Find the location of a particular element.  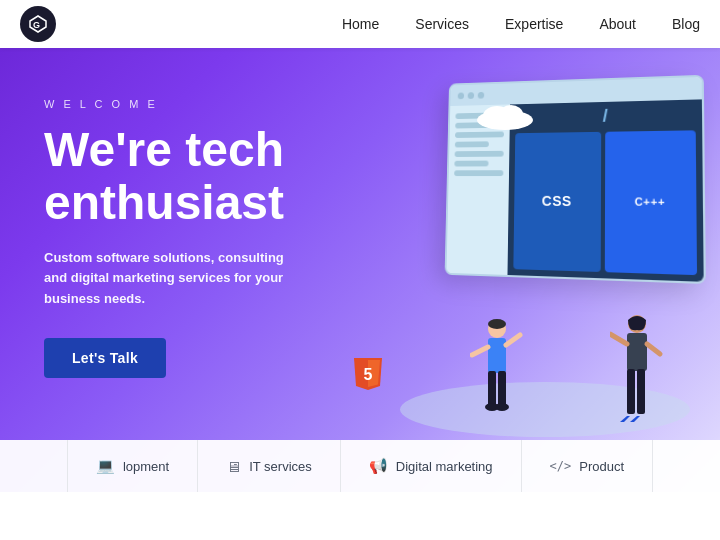

hero-subtitle: Custom software solutions, consulting an… is located at coordinates (174, 279).